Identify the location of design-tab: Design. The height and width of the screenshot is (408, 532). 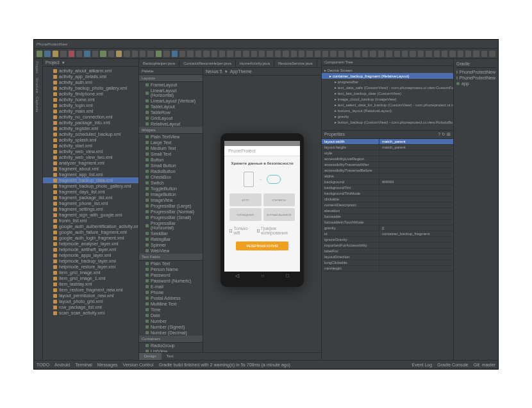
(150, 356).